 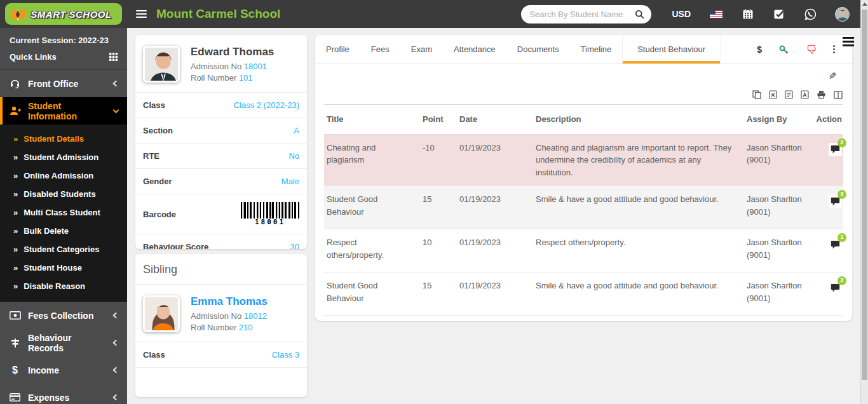 What do you see at coordinates (159, 215) in the screenshot?
I see `info-label: Barcode` at bounding box center [159, 215].